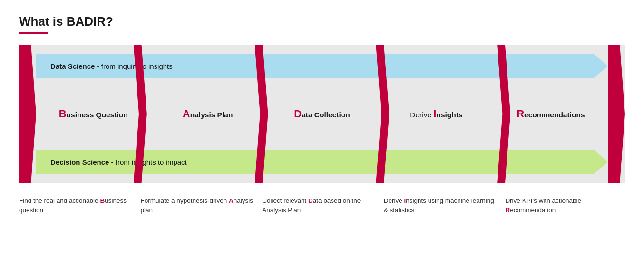  I want to click on decision-science-bold: Decision Science, so click(80, 162).